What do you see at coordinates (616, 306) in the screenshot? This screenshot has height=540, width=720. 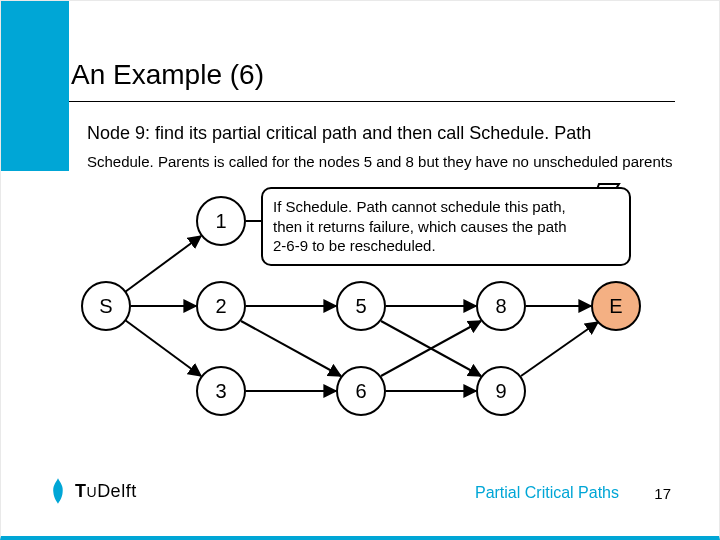 I see `node-e: E` at bounding box center [616, 306].